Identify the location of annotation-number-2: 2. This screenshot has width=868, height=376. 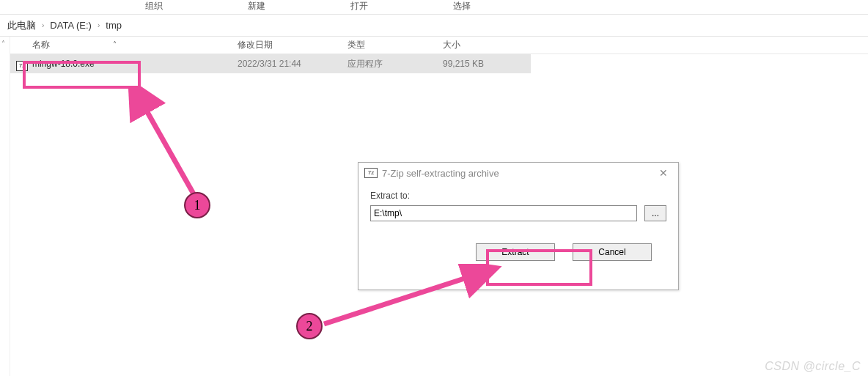
(309, 327).